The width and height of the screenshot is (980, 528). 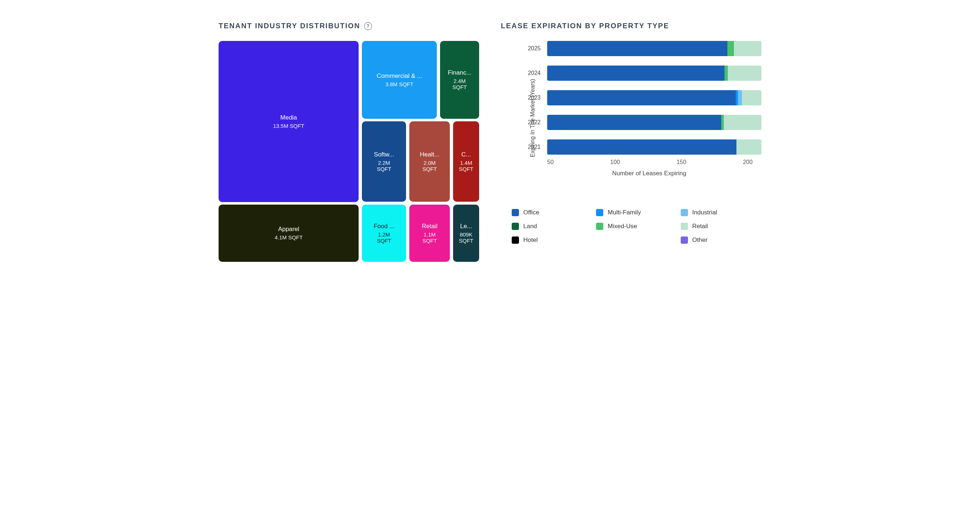 I want to click on tile-name: Financ..., so click(x=460, y=73).